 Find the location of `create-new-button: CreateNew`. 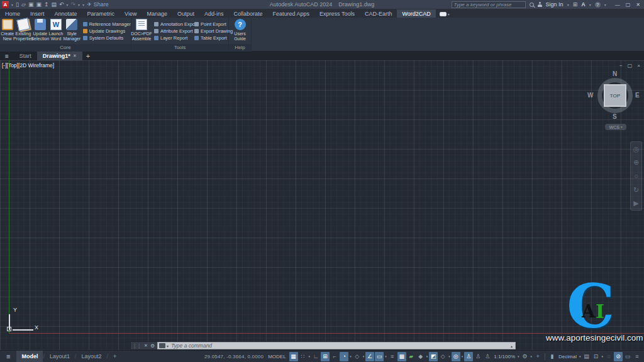

create-new-button: CreateNew is located at coordinates (8, 31).